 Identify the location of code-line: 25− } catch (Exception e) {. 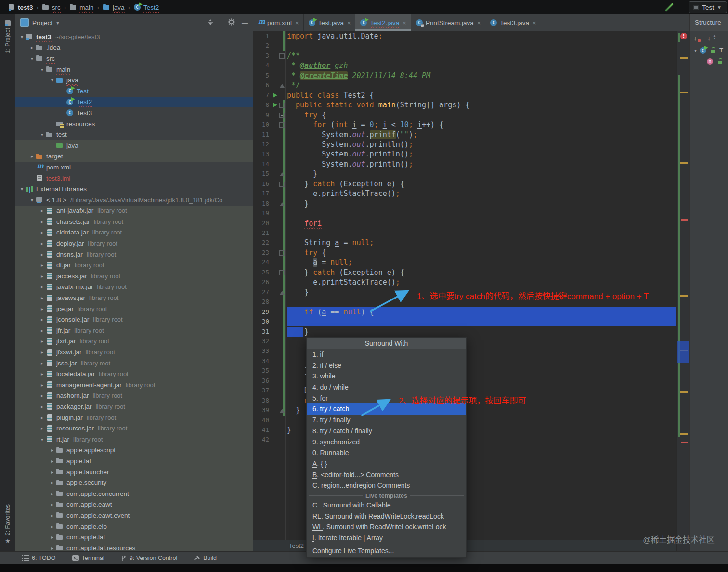
(465, 273).